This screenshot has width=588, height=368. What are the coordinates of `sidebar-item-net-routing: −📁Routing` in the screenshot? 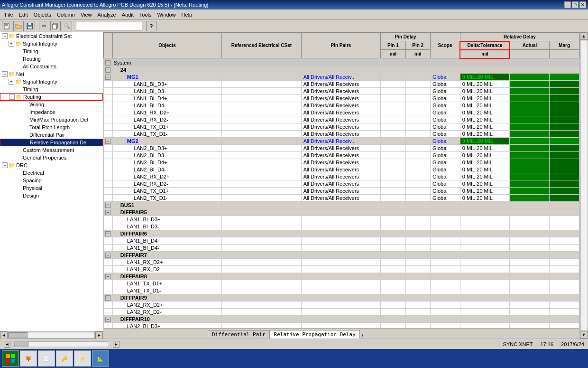 It's located at (51, 97).